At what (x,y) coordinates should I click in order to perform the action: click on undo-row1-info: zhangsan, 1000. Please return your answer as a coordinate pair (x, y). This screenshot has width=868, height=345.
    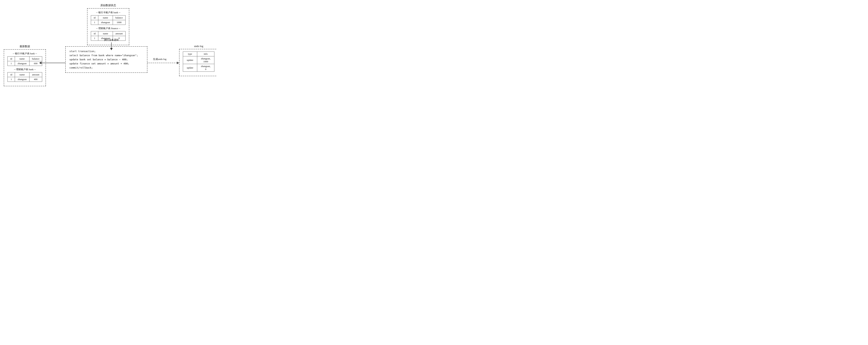
    Looking at the image, I should click on (206, 60).